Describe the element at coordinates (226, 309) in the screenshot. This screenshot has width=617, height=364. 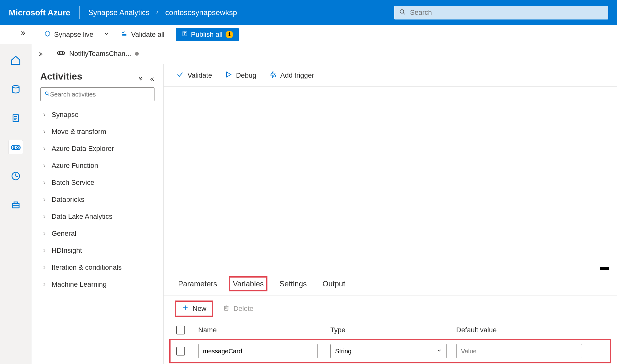
I see `trash-icon` at that location.